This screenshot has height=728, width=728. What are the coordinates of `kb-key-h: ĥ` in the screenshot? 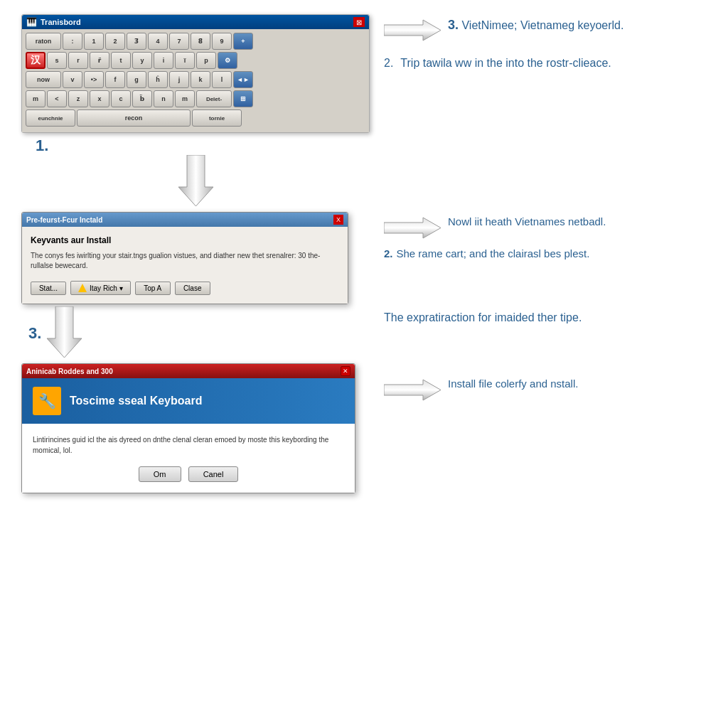 It's located at (158, 80).